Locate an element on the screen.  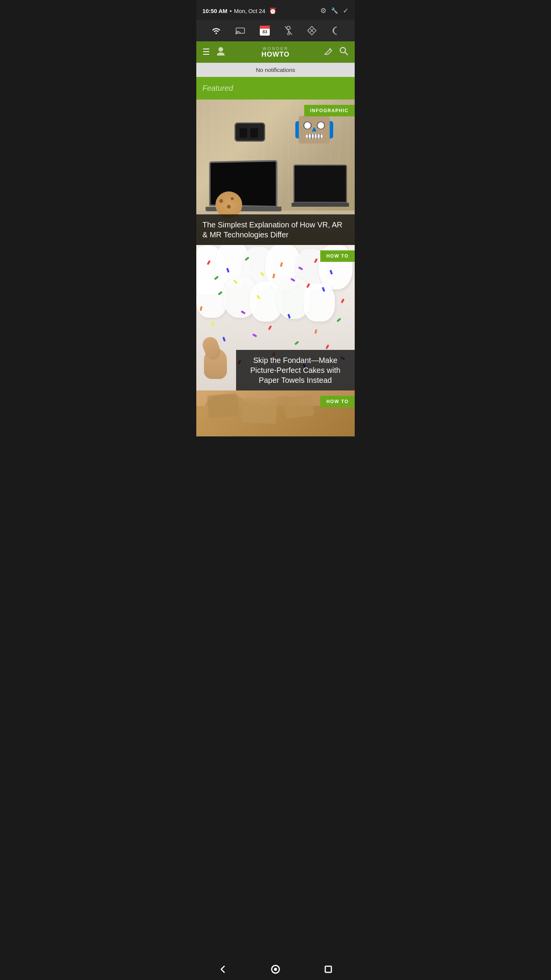
notification-bar: No notifications is located at coordinates (276, 70).